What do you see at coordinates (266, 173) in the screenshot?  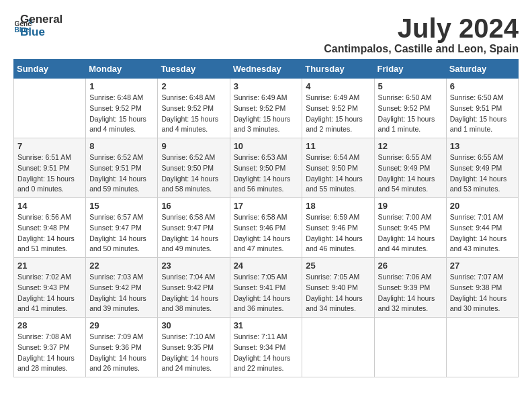 I see `day-info: Sunrise: 6:53 AMSunset: 9:50 PMDaylight:…` at bounding box center [266, 173].